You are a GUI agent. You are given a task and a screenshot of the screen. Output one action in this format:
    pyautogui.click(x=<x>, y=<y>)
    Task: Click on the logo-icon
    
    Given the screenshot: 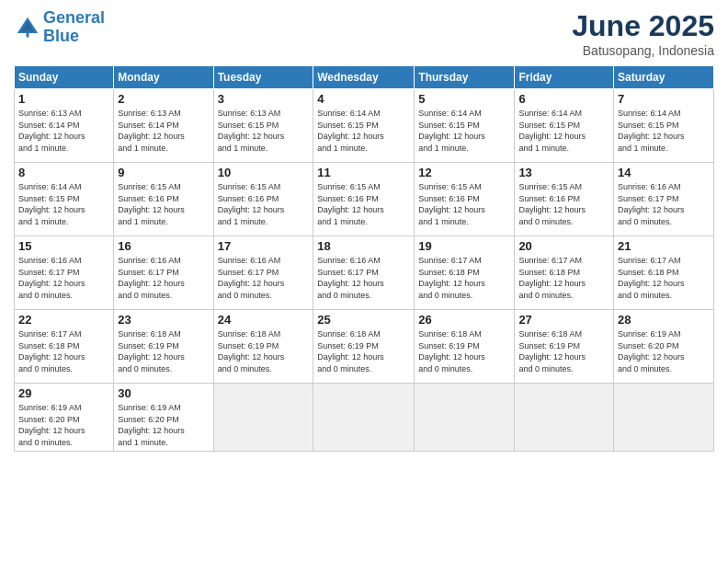 What is the action you would take?
    pyautogui.click(x=28, y=28)
    